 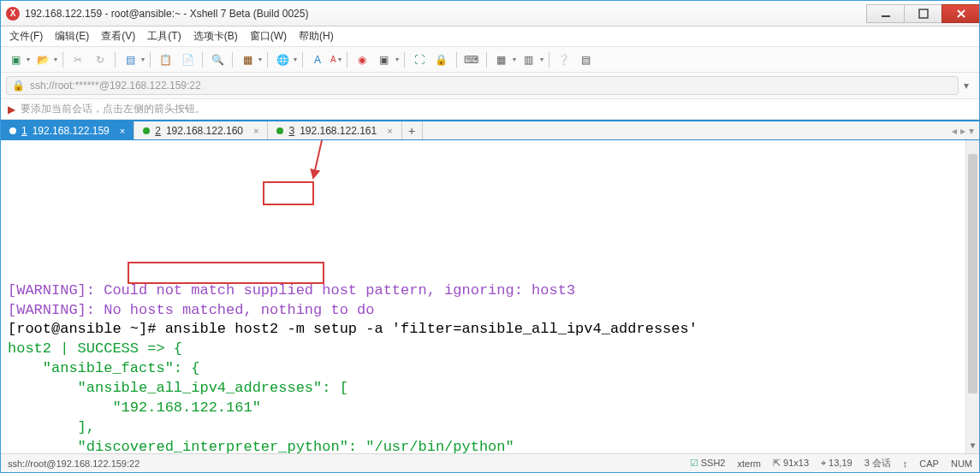 I want to click on paste-icon: 📄, so click(x=187, y=60).